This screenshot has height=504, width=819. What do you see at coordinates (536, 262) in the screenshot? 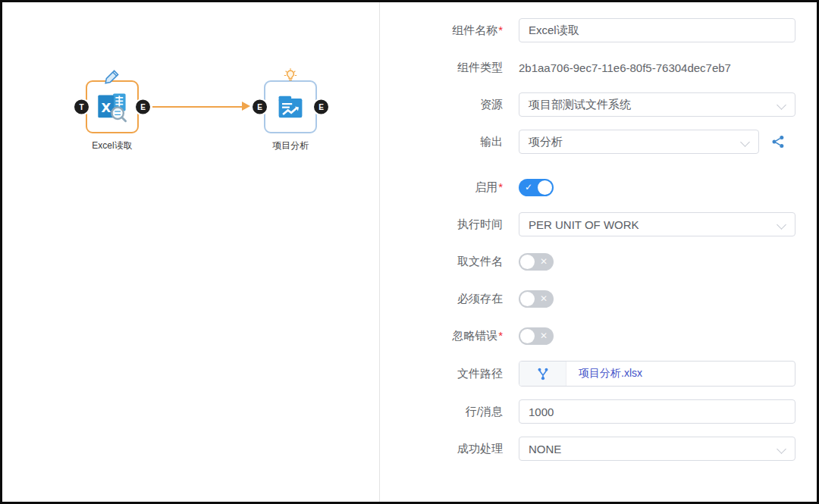
I see `get-filename-toggle: ✕` at bounding box center [536, 262].